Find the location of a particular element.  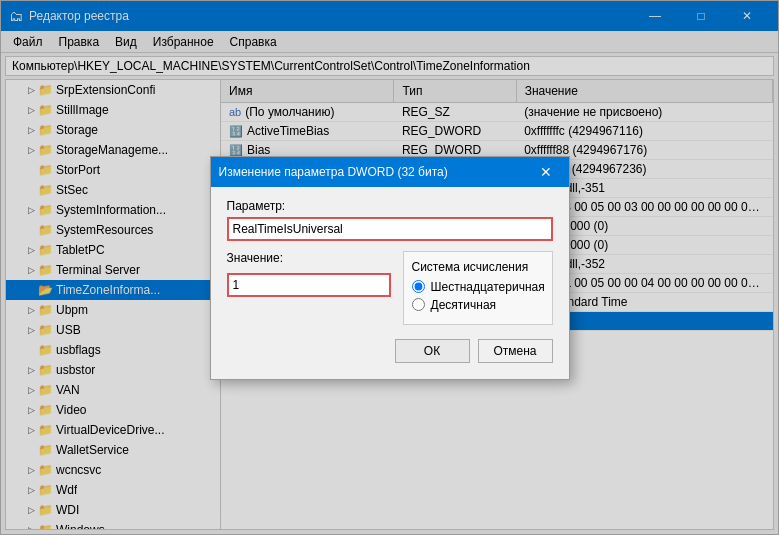

radio-hex-input is located at coordinates (418, 286).